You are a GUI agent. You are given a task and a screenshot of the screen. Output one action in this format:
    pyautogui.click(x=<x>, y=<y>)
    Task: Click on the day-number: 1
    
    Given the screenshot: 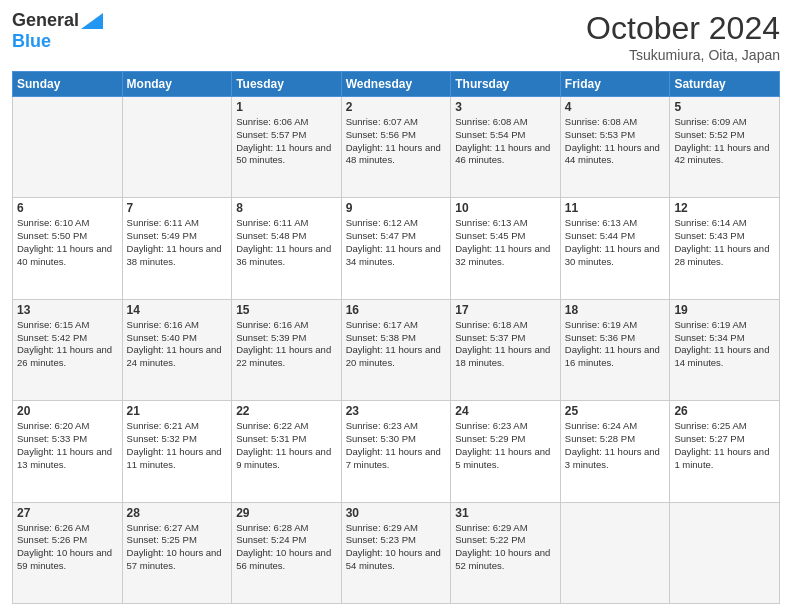 What is the action you would take?
    pyautogui.click(x=286, y=107)
    